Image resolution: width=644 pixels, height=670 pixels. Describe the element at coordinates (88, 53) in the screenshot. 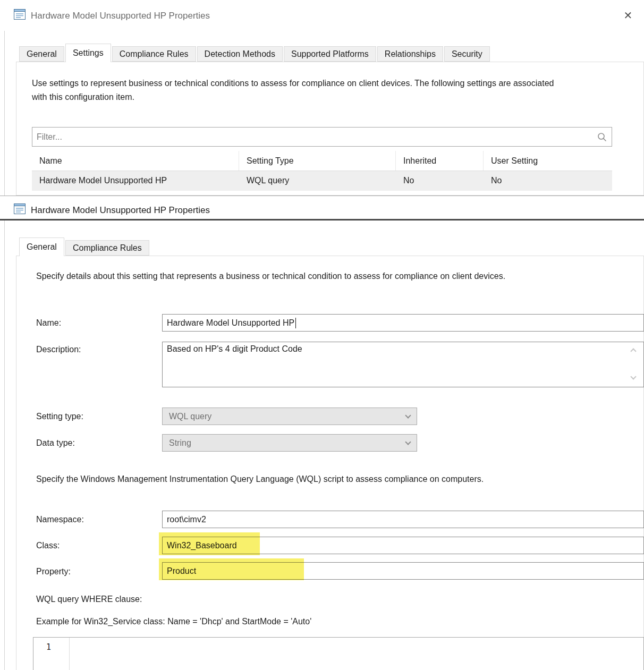

I see `tab-settings: Settings` at that location.